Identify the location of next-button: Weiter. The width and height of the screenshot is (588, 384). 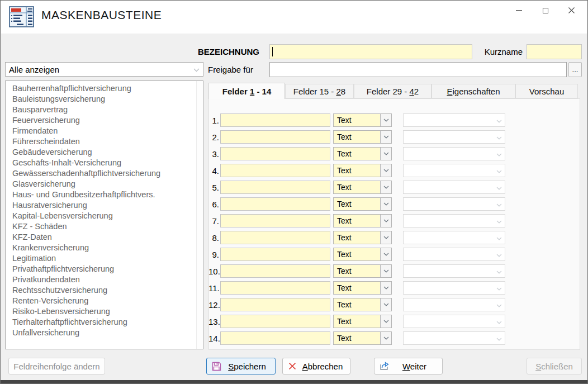
(408, 366).